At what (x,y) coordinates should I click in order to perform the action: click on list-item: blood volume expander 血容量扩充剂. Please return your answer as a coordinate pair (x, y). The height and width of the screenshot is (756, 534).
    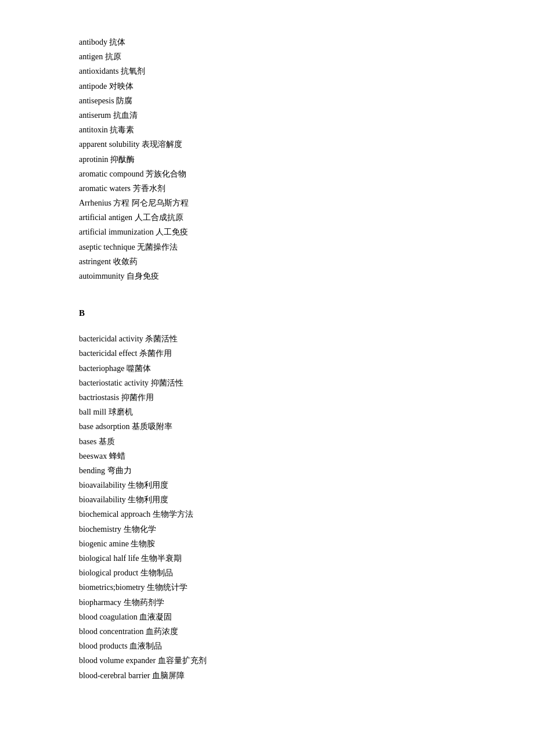
    Looking at the image, I should click on (267, 661).